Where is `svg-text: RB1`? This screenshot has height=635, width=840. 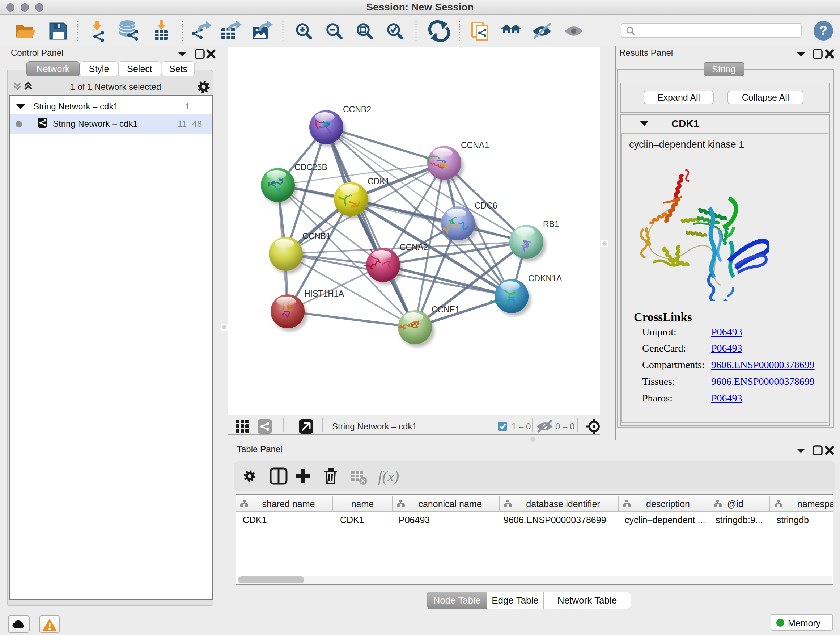
svg-text: RB1 is located at coordinates (551, 224).